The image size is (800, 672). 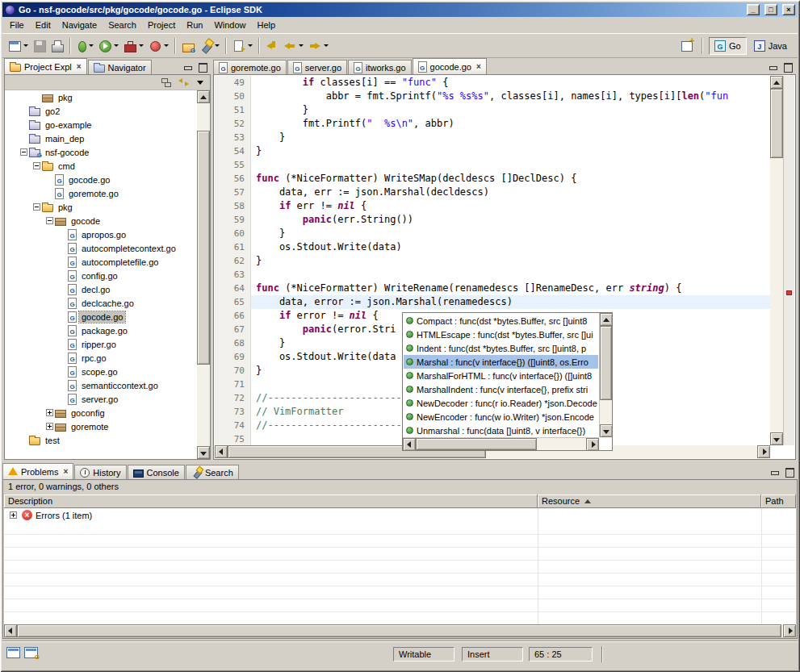 What do you see at coordinates (45, 66) in the screenshot?
I see `view-tab-project-expl: Project Expl×` at bounding box center [45, 66].